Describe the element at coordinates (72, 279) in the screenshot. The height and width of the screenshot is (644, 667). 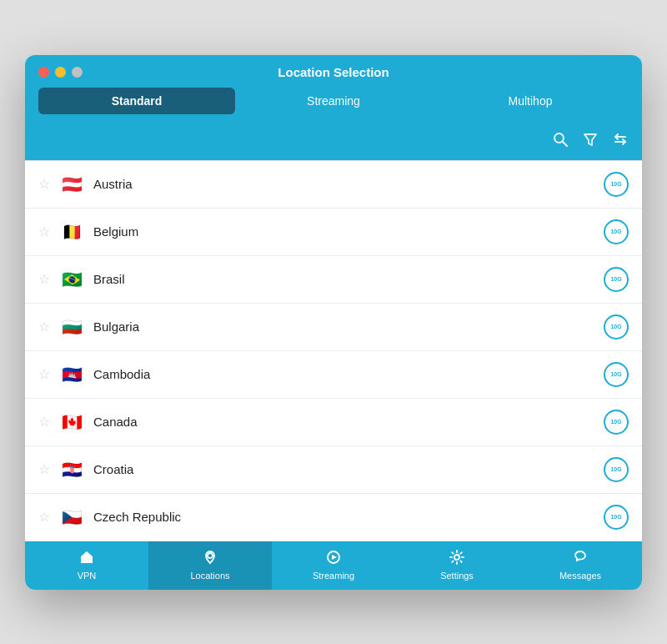
I see `flag-brasil: 🇧🇷` at that location.